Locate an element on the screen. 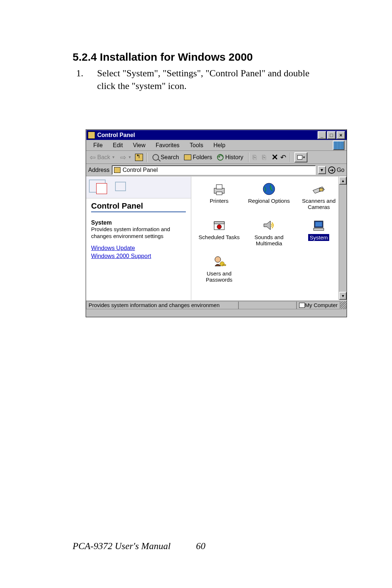 The image size is (392, 588). sounds-multimedia-item: Sounds and Multimedia is located at coordinates (269, 236).